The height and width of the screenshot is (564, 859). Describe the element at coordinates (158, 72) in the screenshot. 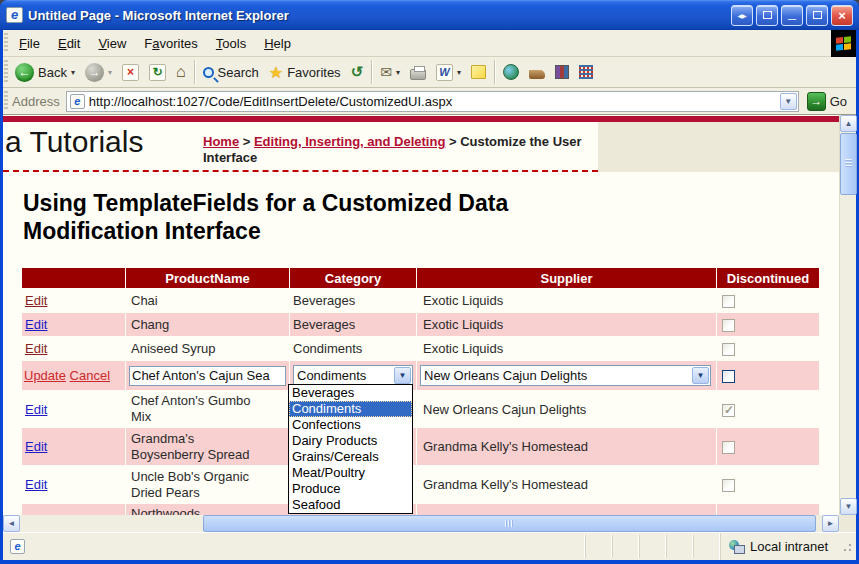

I see `refresh-button: ↻` at that location.